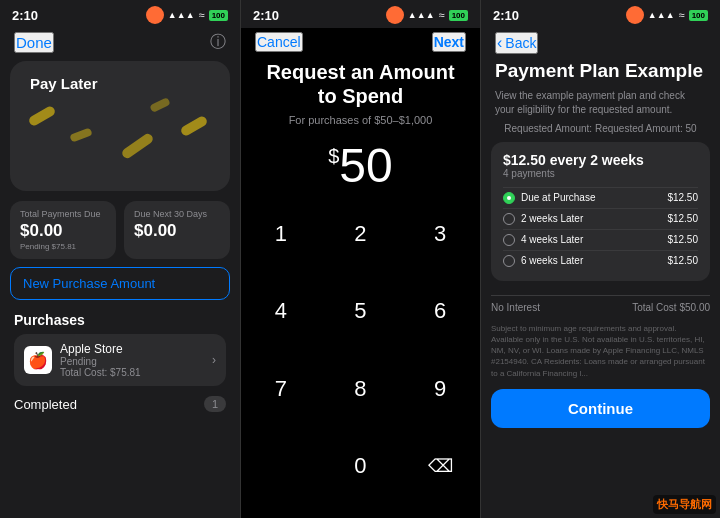 This screenshot has height=518, width=720. I want to click on total-cost-label: Total Cost $50.00, so click(671, 308).